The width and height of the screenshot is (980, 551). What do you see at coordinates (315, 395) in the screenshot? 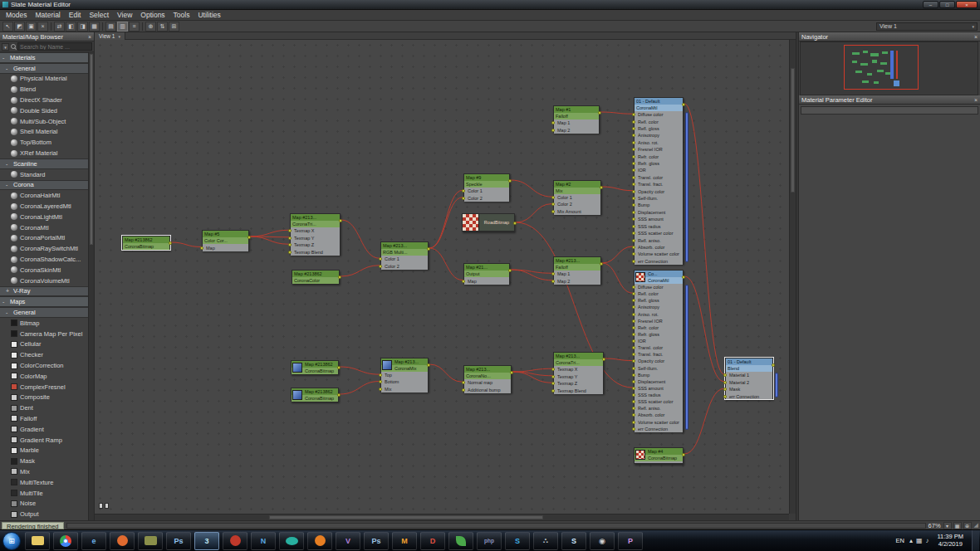
I see `node-cb3: Map #213862CoronaBitmap` at bounding box center [315, 395].